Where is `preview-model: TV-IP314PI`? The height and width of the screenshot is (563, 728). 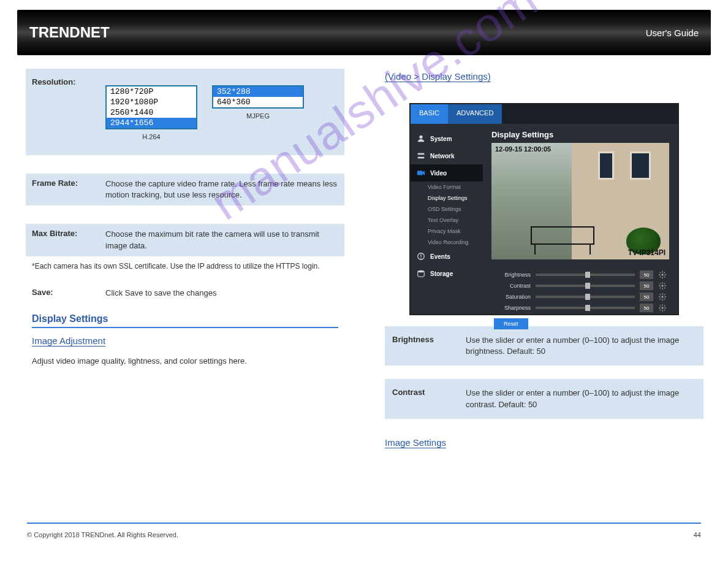 preview-model: TV-IP314PI is located at coordinates (647, 253).